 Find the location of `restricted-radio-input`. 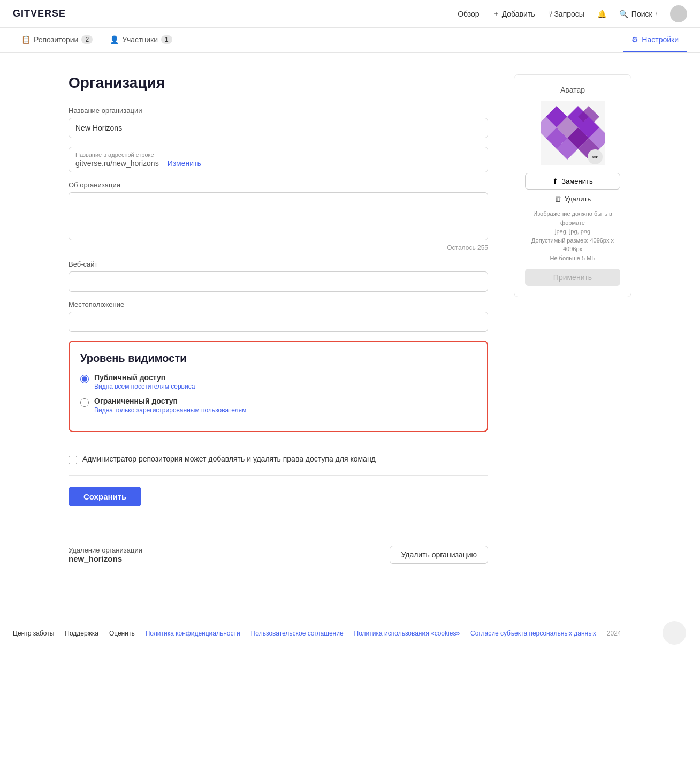

restricted-radio-input is located at coordinates (85, 403).